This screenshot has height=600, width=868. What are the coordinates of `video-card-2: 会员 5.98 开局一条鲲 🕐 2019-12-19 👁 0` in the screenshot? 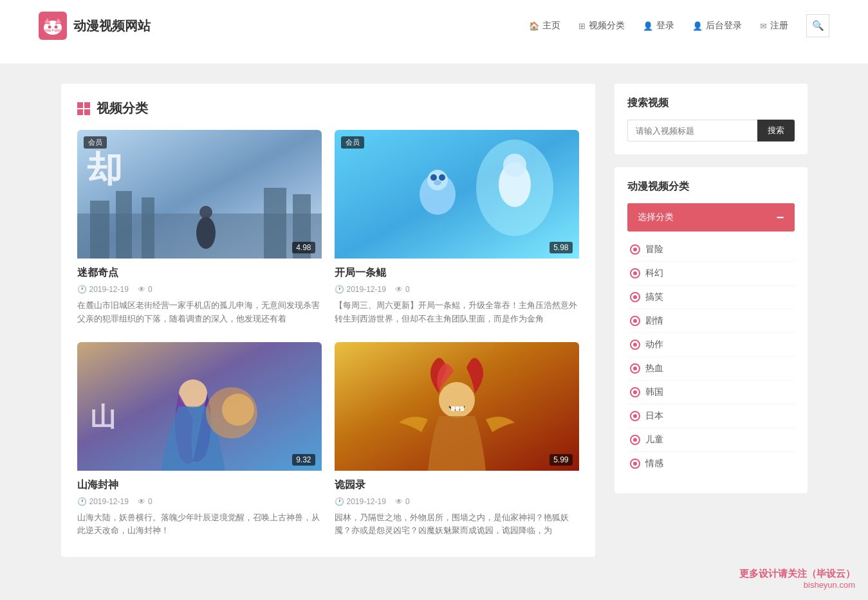 It's located at (457, 230).